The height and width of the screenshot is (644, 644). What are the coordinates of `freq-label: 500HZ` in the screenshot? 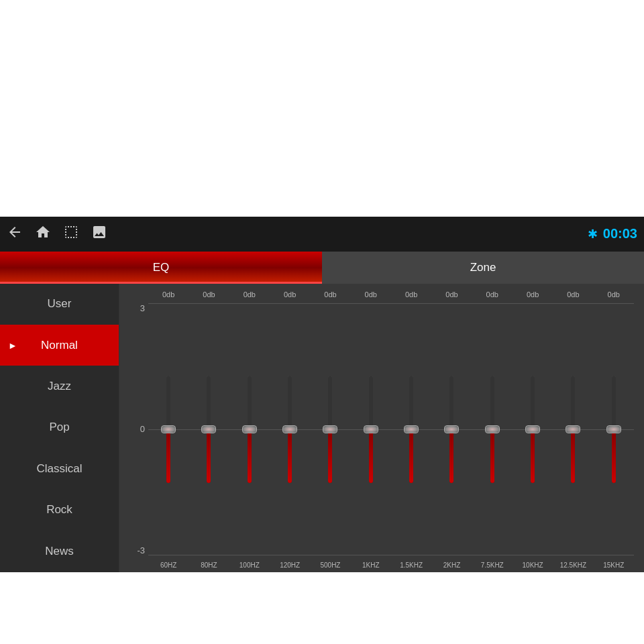 It's located at (330, 565).